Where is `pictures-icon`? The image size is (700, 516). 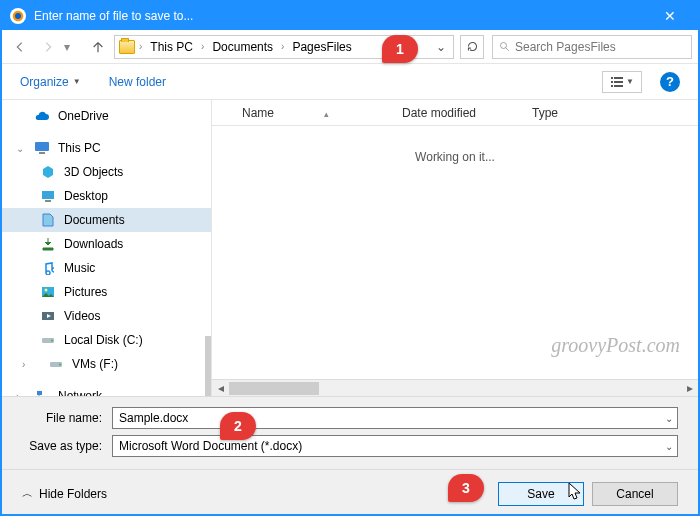 pictures-icon is located at coordinates (48, 292).